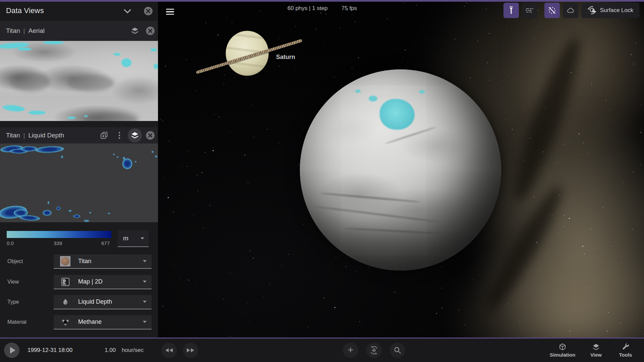  What do you see at coordinates (530, 10) in the screenshot?
I see `haze-button` at bounding box center [530, 10].